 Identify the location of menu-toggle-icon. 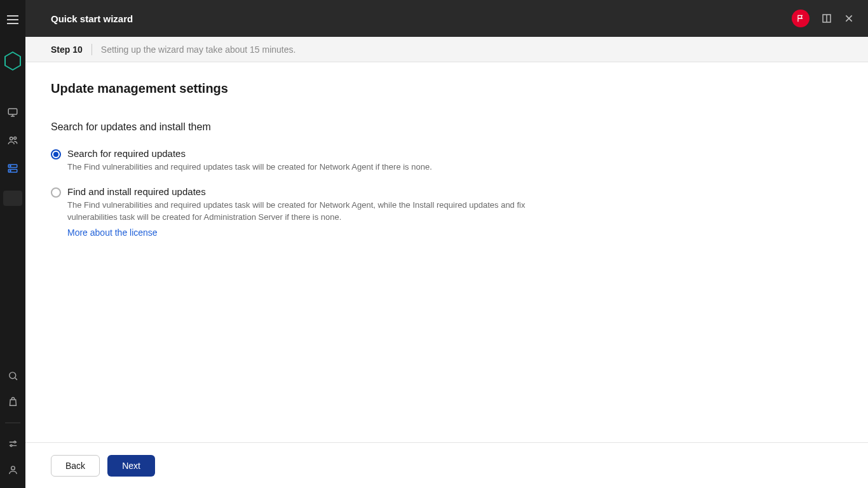
(13, 20).